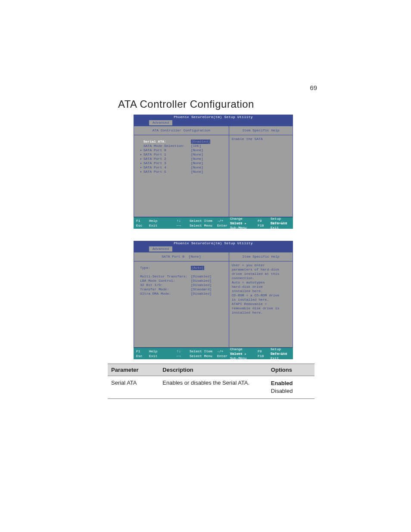 The image size is (411, 532). What do you see at coordinates (211, 388) in the screenshot?
I see `table-row: Serial ATA Enables or disables the Seria…` at bounding box center [211, 388].